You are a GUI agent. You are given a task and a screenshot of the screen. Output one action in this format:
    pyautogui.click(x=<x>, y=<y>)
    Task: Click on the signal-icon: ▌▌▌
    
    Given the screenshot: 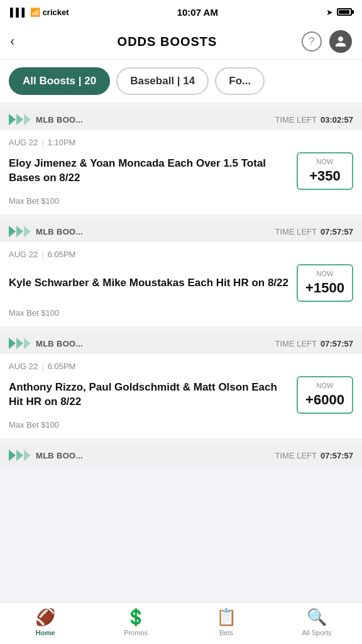 What is the action you would take?
    pyautogui.click(x=19, y=13)
    